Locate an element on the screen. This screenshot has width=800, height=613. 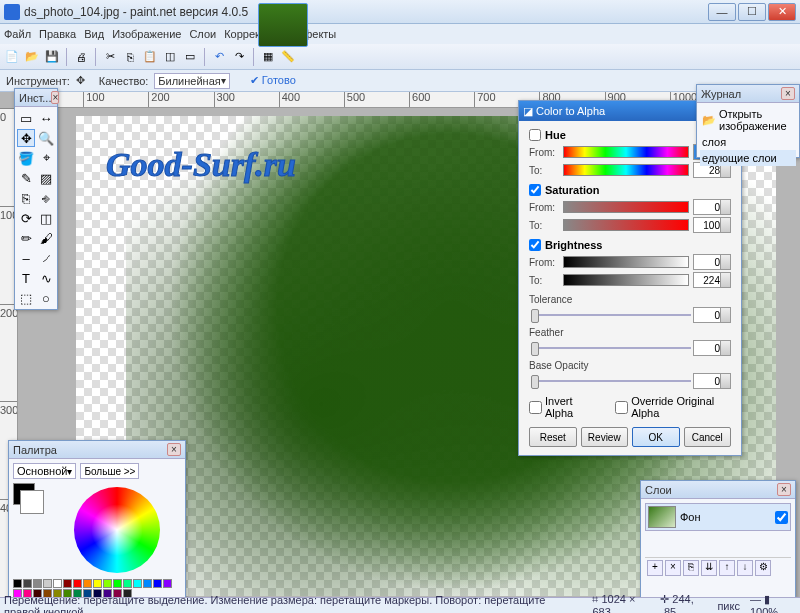
new-icon: 📄 is located at coordinates (12, 57).